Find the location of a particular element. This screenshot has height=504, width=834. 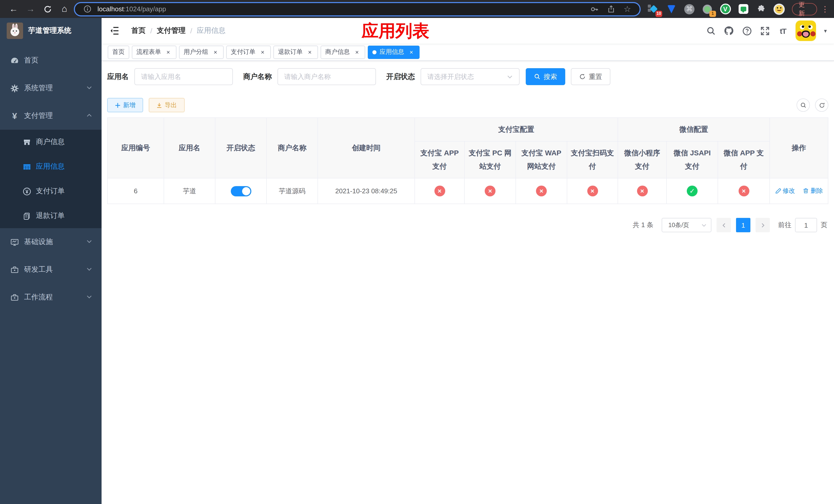

export-button: 导出 is located at coordinates (167, 105).